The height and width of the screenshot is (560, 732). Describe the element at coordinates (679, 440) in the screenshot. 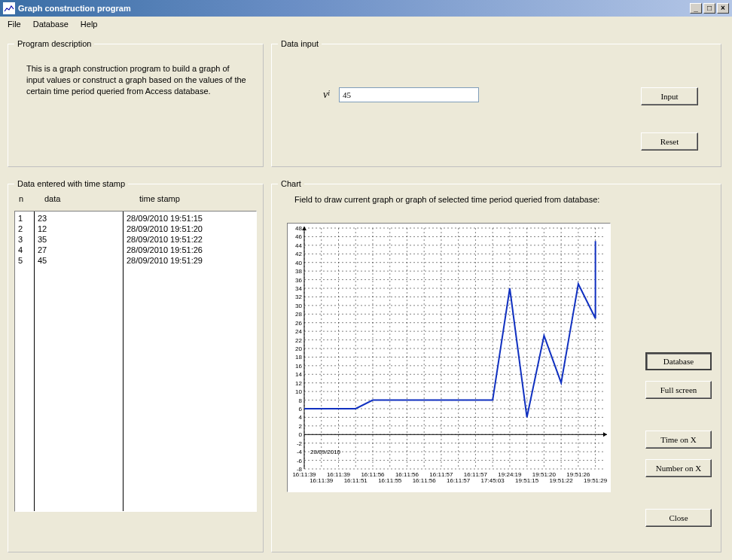

I see `time-on-x-button: Time on X` at that location.